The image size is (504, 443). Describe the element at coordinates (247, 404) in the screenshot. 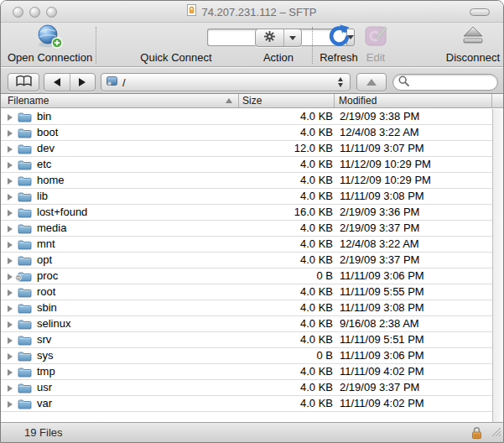

I see `table-row: var 4.0 KB 11/11/09 4:02 PM` at that location.